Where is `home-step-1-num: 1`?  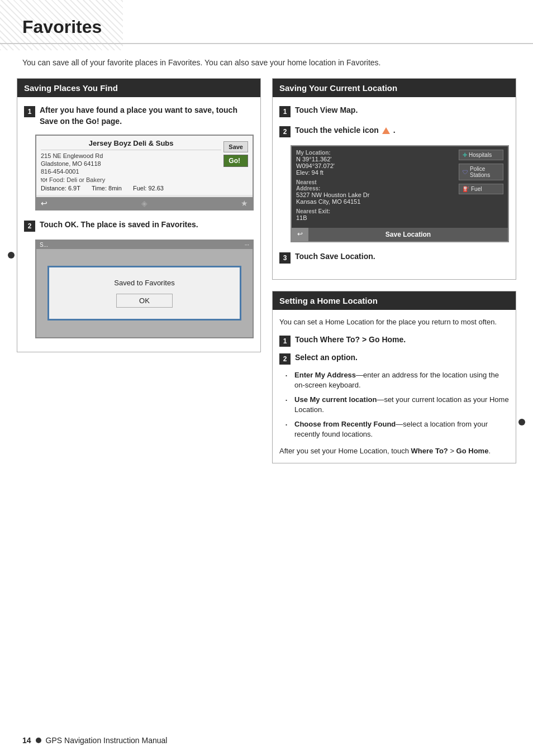 home-step-1-num: 1 is located at coordinates (285, 341).